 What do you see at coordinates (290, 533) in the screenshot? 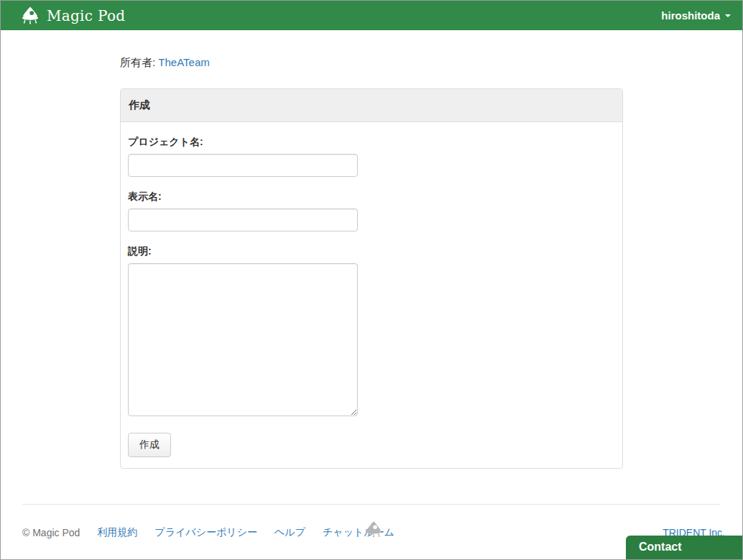
I see `footer-link-help: ヘルプ` at bounding box center [290, 533].